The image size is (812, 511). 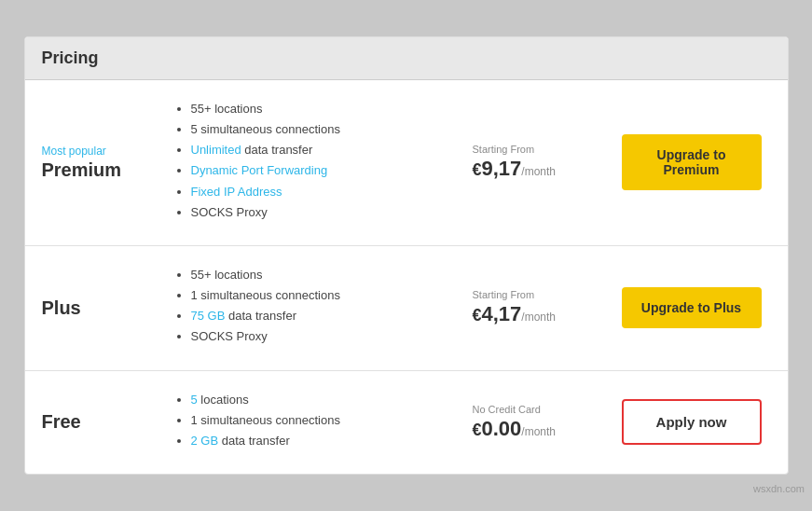 What do you see at coordinates (692, 308) in the screenshot?
I see `plan-action-plus: Upgrade to Plus` at bounding box center [692, 308].